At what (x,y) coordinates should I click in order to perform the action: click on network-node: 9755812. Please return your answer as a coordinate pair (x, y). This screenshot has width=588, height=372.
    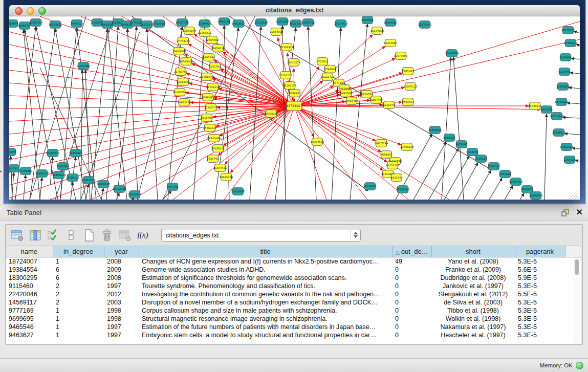
    Looking at the image, I should click on (322, 61).